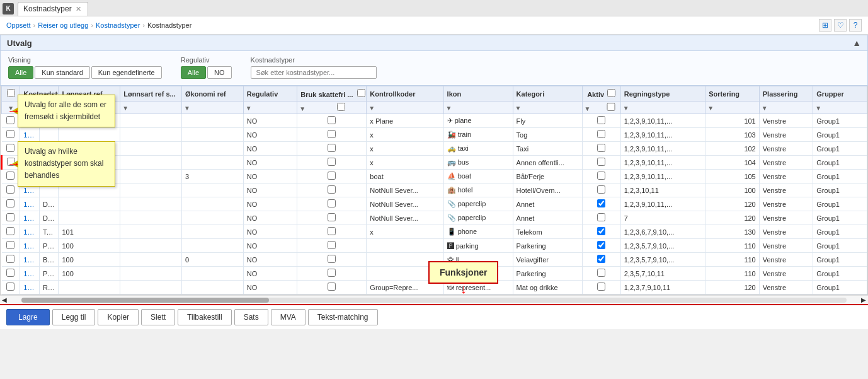 This screenshot has height=379, width=868. Describe the element at coordinates (314, 73) in the screenshot. I see `kostnadstyper-search-input` at that location.